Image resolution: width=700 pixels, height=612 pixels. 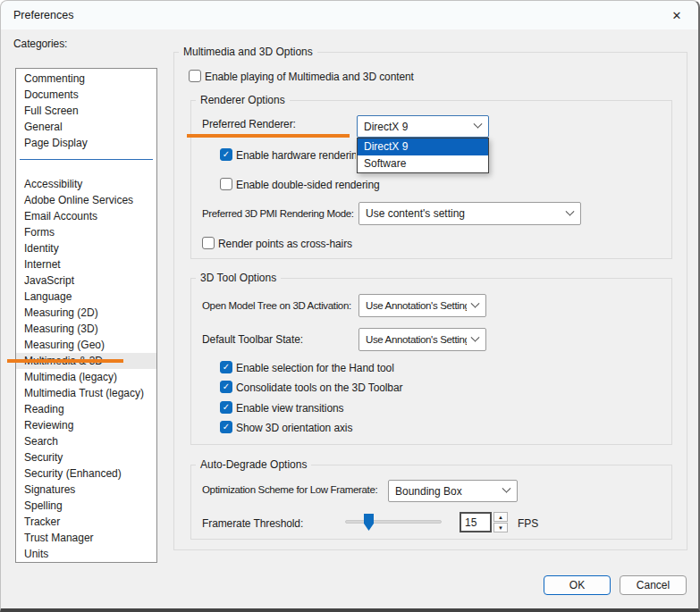 I want to click on list-divider, so click(x=86, y=168).